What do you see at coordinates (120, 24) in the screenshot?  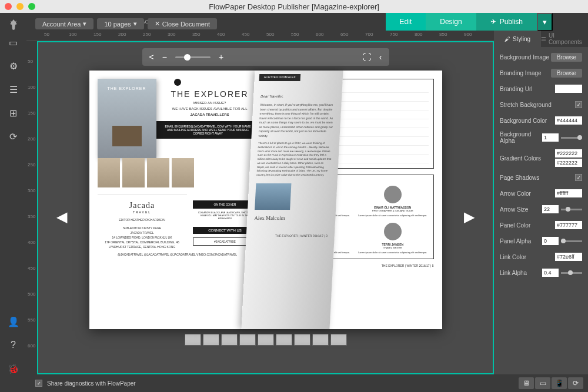 I see `pages-button: 10 pages ▾` at bounding box center [120, 24].